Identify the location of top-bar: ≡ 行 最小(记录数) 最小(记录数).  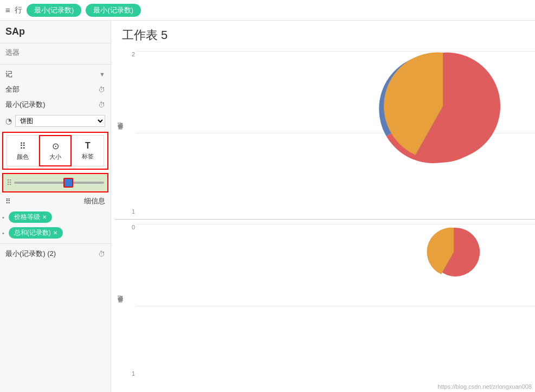
(268, 10).